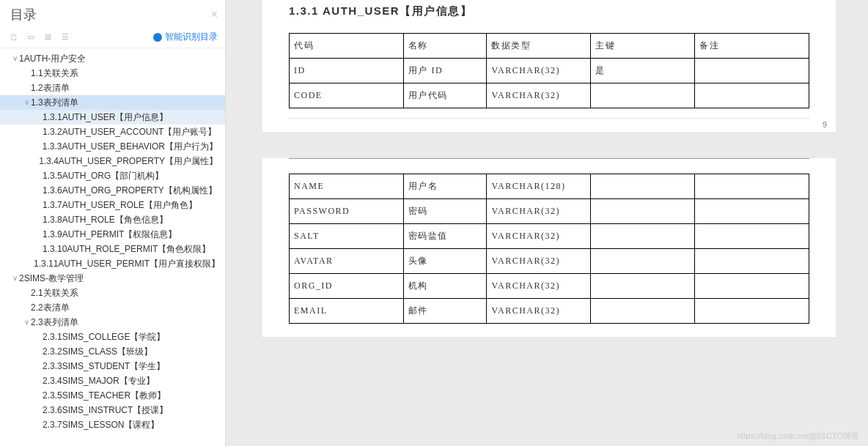 The image size is (868, 446). I want to click on tree-item: ∨2SIMS-教学管理, so click(113, 278).